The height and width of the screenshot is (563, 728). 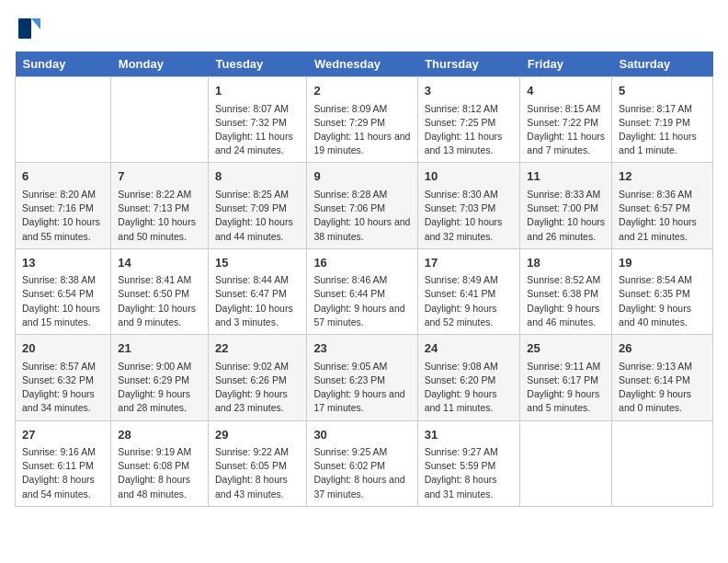 I want to click on day-number: 13, so click(x=63, y=263).